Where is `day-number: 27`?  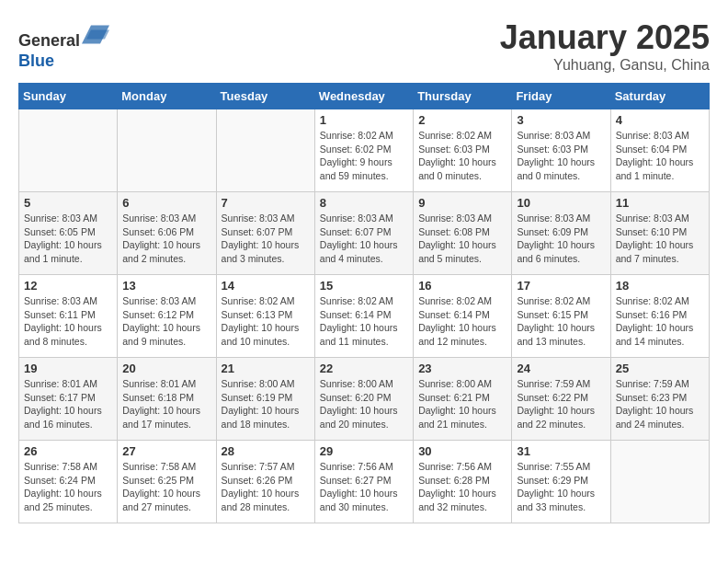 day-number: 27 is located at coordinates (166, 451).